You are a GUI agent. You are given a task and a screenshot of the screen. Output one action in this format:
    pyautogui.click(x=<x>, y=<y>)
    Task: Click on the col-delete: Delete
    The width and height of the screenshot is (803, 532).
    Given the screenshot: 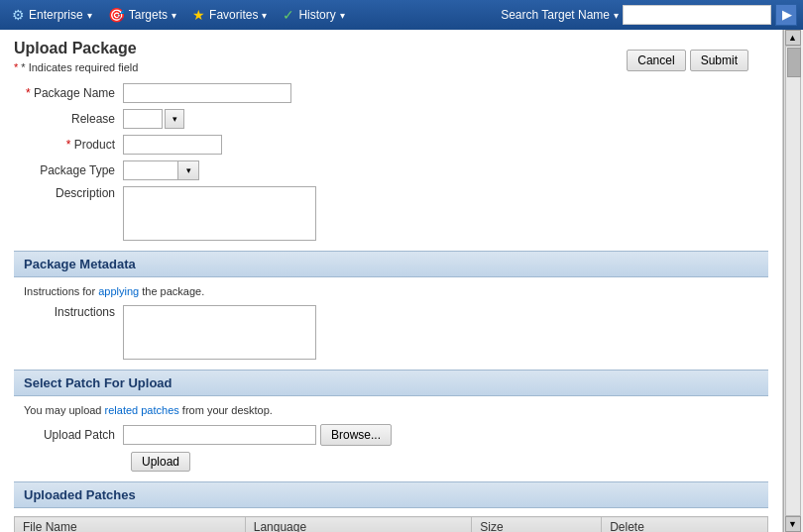 What is the action you would take?
    pyautogui.click(x=685, y=525)
    